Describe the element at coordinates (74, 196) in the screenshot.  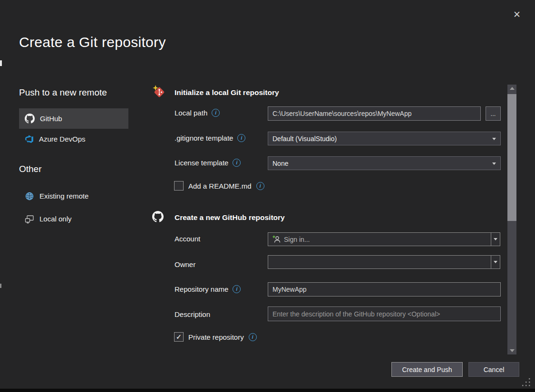
I see `sidebar-item-existing-remote: Existing remote` at that location.